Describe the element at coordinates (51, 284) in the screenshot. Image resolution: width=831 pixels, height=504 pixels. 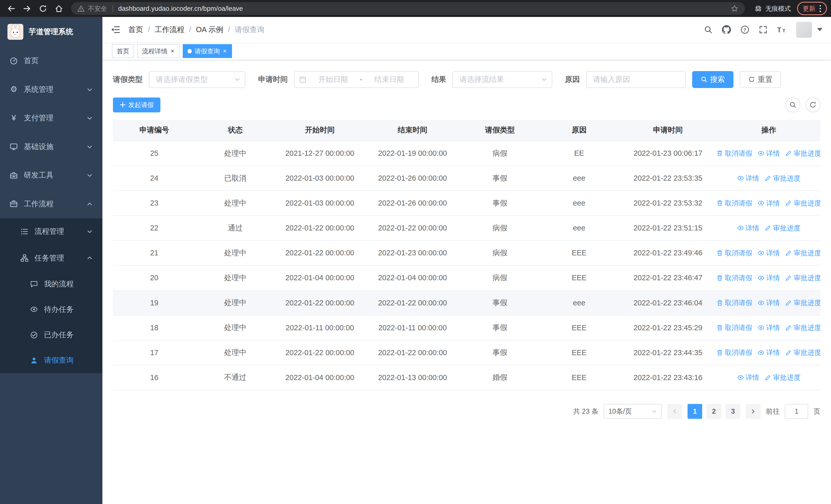
I see `sidebar-item-my-processes: 我的流程` at that location.